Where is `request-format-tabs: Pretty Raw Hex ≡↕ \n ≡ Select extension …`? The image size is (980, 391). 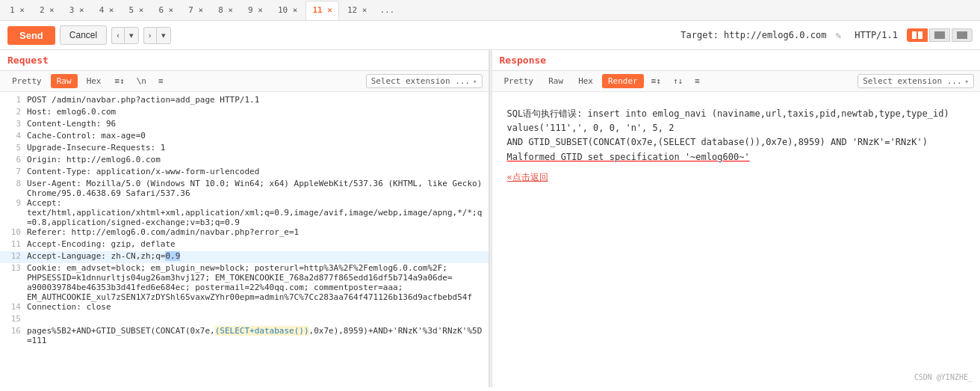
request-format-tabs: Pretty Raw Hex ≡↕ \n ≡ Select extension … is located at coordinates (244, 81).